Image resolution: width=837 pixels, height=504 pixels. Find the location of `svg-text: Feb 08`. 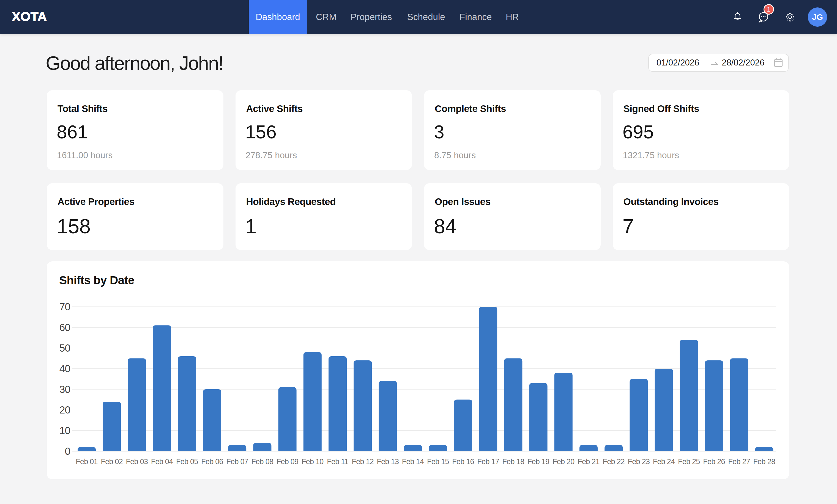

svg-text: Feb 08 is located at coordinates (262, 462).